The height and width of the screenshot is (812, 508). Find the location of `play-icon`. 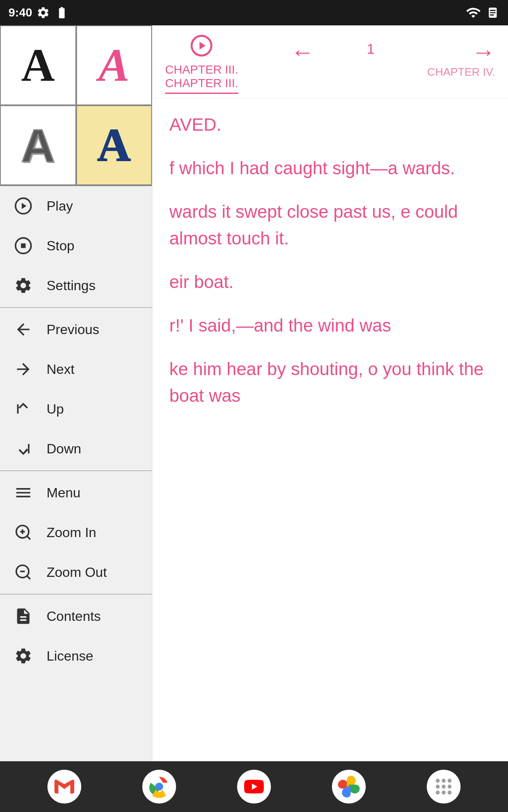

play-icon is located at coordinates (23, 206).